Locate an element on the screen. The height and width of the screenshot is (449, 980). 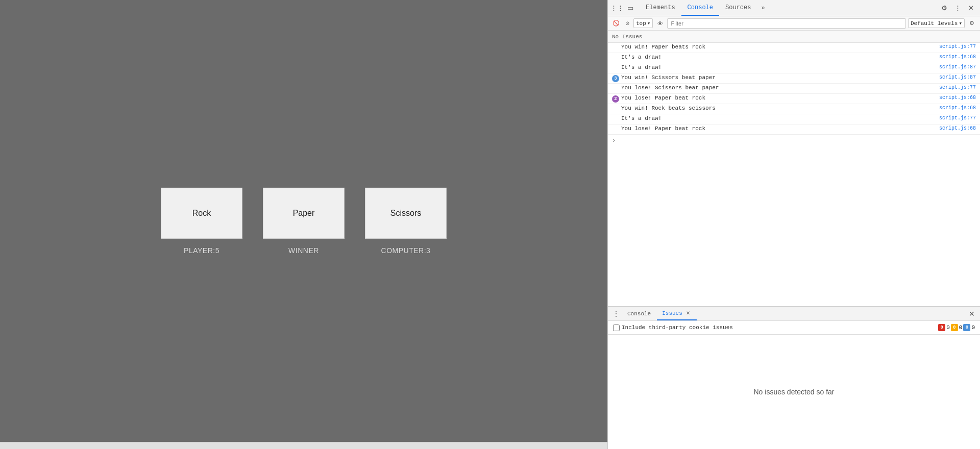
console-toolbar: 🚫 ⊘ top ▾ 👁 Default levels ▾ ⚙ is located at coordinates (794, 23).